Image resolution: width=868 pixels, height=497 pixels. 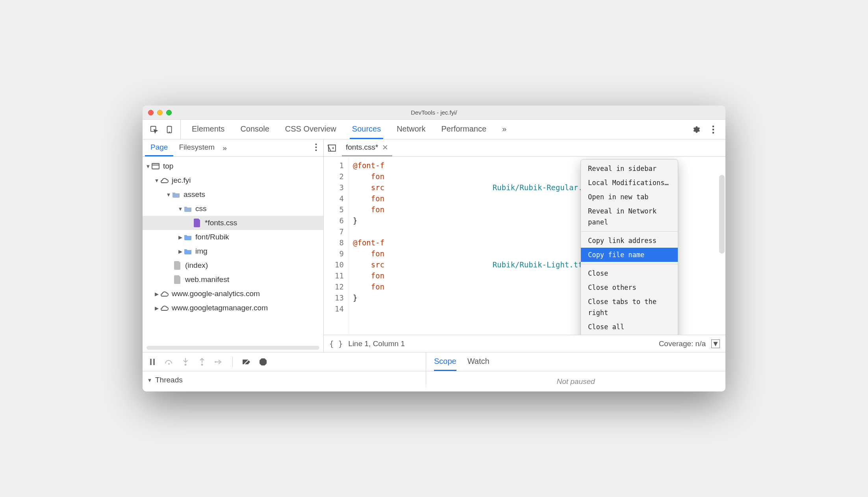 I want to click on tree-node-manifest: web.manifest, so click(x=233, y=280).